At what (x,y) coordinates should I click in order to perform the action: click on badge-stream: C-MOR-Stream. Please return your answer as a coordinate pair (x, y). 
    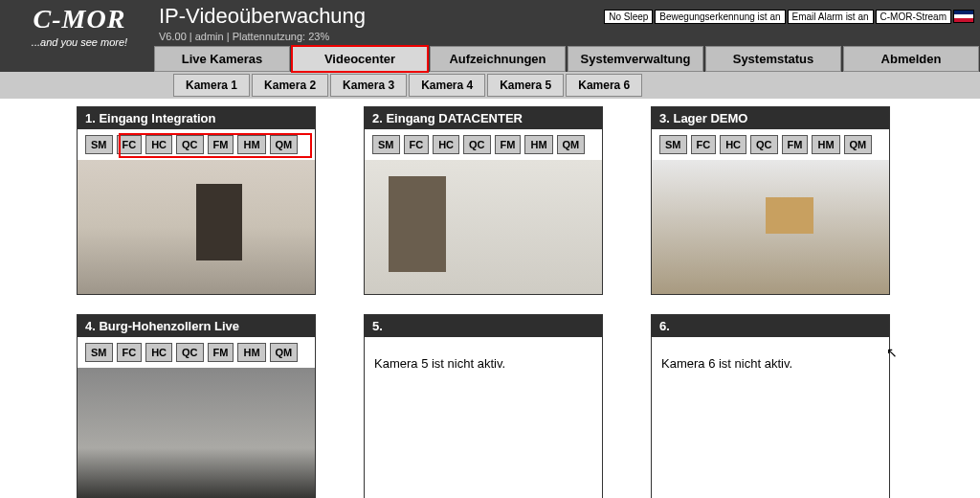
    Looking at the image, I should click on (913, 17).